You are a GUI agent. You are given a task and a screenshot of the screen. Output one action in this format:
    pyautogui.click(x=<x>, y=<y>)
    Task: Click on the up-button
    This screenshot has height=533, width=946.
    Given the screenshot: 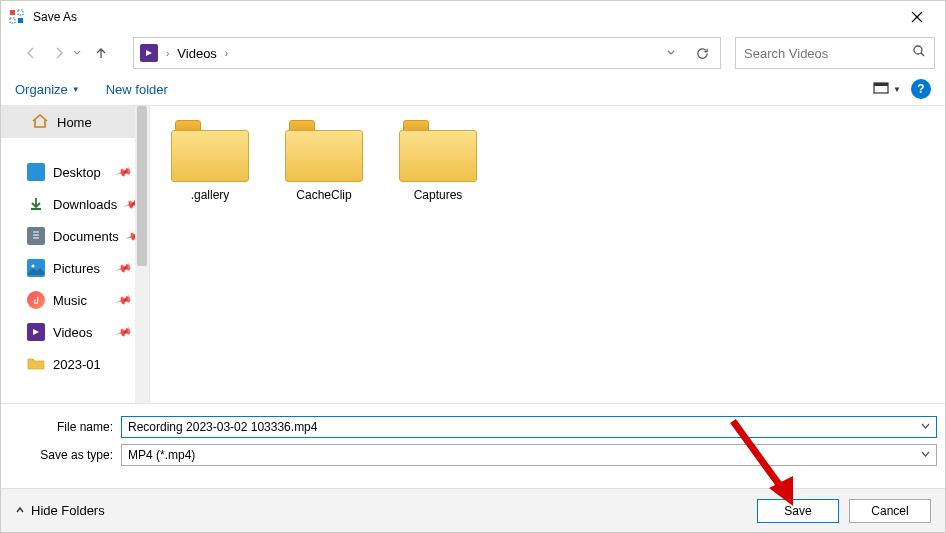 What is the action you would take?
    pyautogui.click(x=101, y=53)
    